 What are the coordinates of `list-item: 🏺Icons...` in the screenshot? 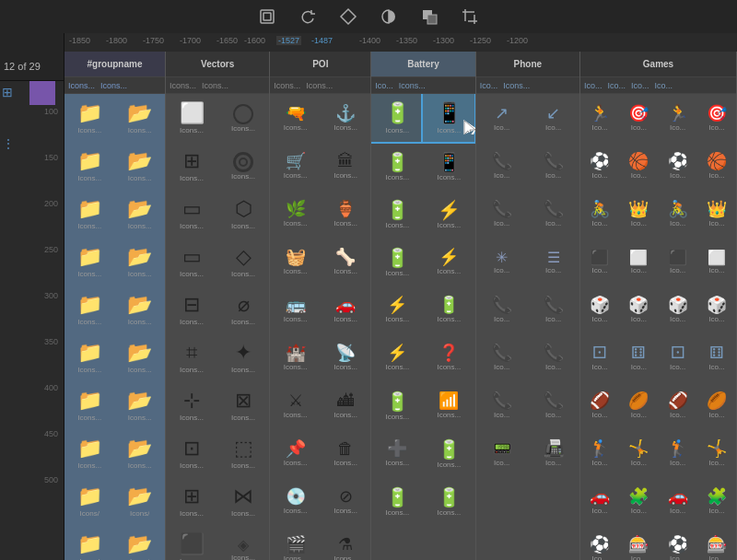 It's located at (346, 214).